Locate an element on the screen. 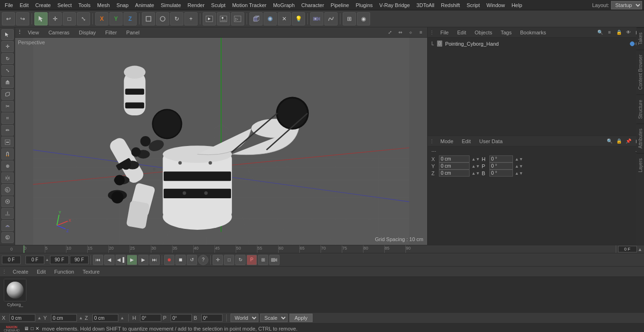 The height and width of the screenshot is (332, 644). playback-end-frame-left is located at coordinates (59, 260).